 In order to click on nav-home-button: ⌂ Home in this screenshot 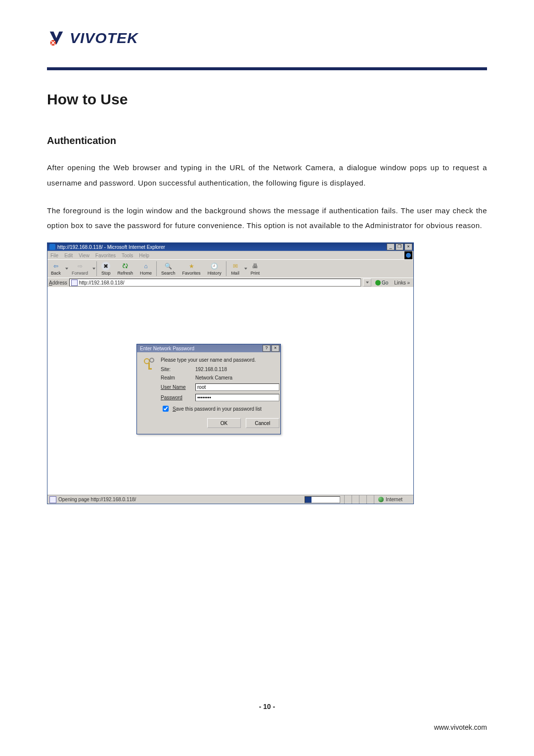, I will do `click(146, 269)`.